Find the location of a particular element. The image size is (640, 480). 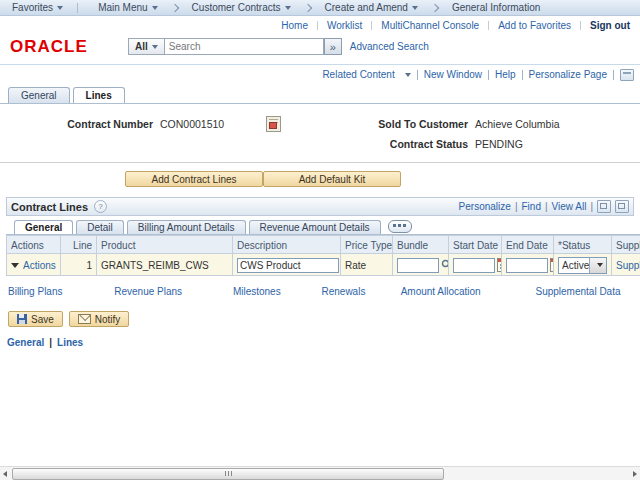

sign-out-link: Sign out is located at coordinates (610, 26).